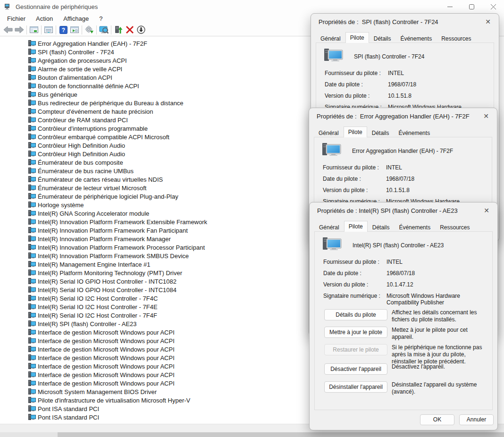 This screenshot has width=504, height=437. I want to click on tree-item-label: Bouton d'alimentation ACPI, so click(75, 77).